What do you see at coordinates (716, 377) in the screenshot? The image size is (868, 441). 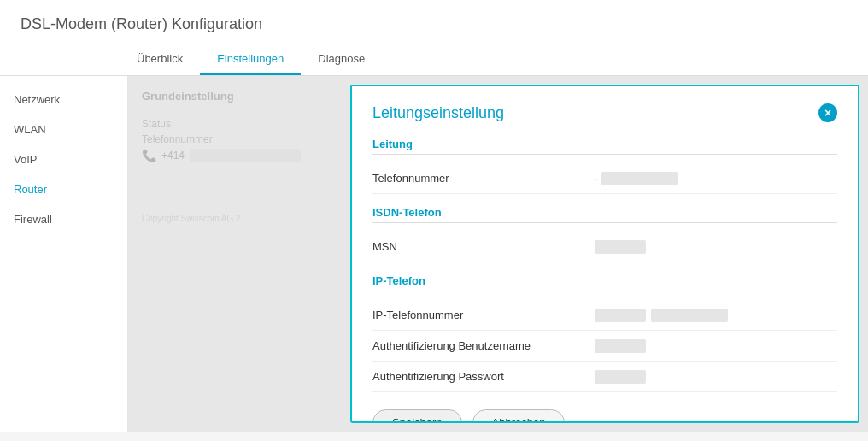 I see `value-auth-passwort` at bounding box center [716, 377].